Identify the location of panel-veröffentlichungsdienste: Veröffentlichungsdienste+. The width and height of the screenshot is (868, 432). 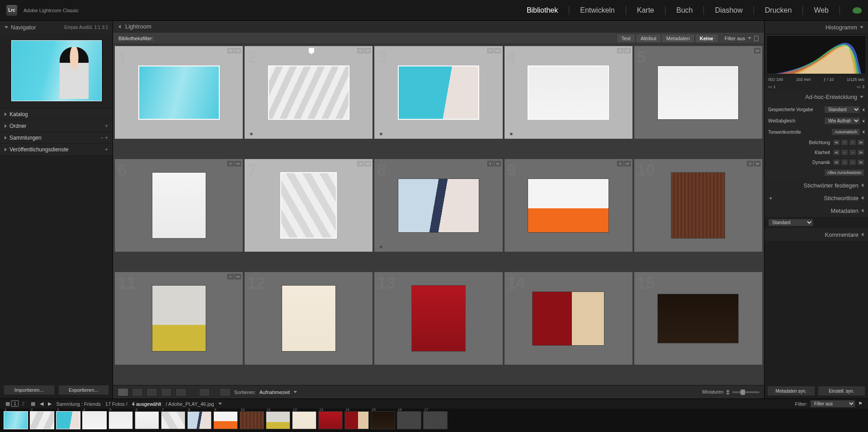
(56, 149).